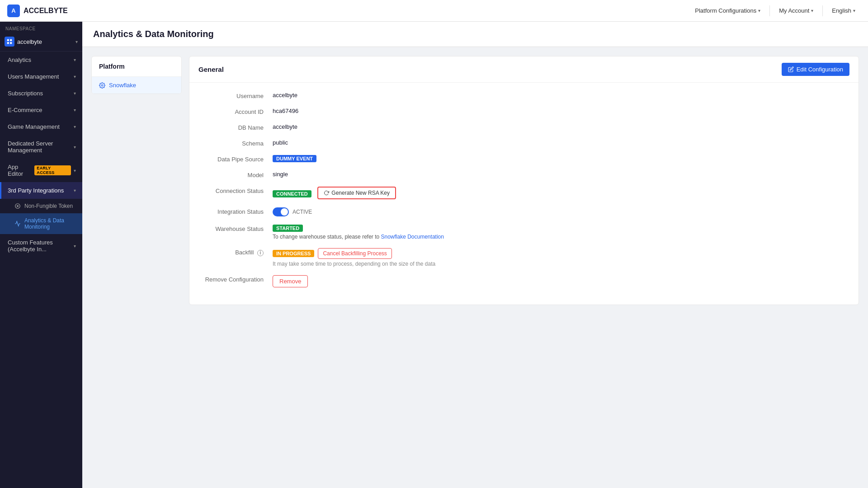  Describe the element at coordinates (25, 93) in the screenshot. I see `sidebar-item-label: Subscriptions` at that location.